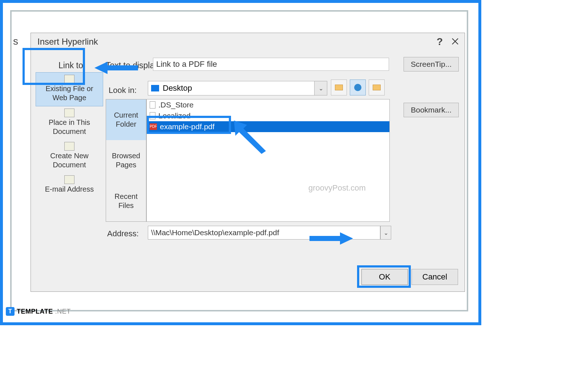 This screenshot has width=583, height=392. What do you see at coordinates (63, 311) in the screenshot?
I see `footer-brand-light: .NET` at bounding box center [63, 311].